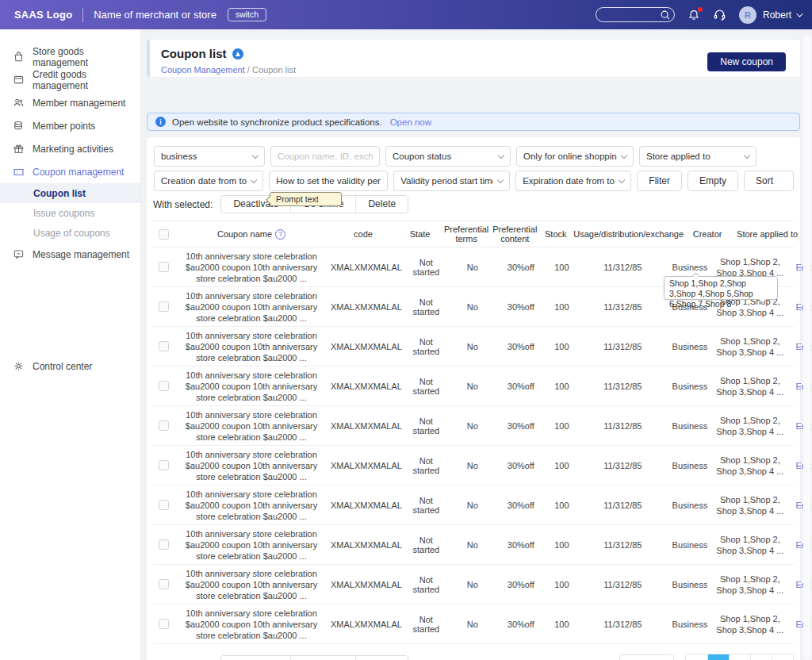 Image resolution: width=812 pixels, height=660 pixels. What do you see at coordinates (70, 149) in the screenshot?
I see `sidebar-item-marketing-activities: Marketing activities` at bounding box center [70, 149].